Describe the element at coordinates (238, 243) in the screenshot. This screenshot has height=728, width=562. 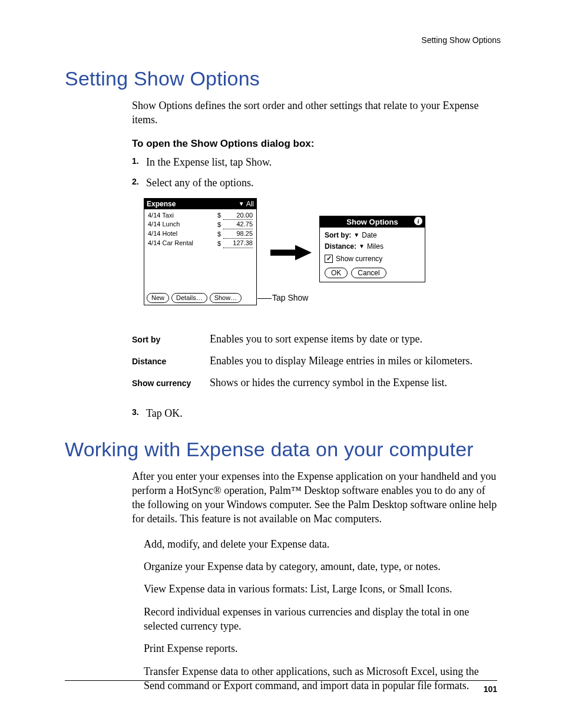
I see `expense-amount: 127.38` at that location.